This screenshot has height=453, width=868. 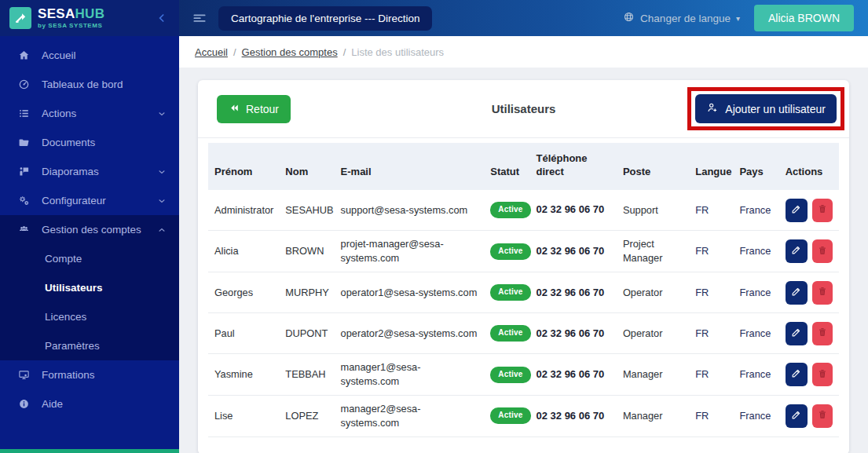 I want to click on last-name-cell: LOPEZ, so click(x=306, y=416).